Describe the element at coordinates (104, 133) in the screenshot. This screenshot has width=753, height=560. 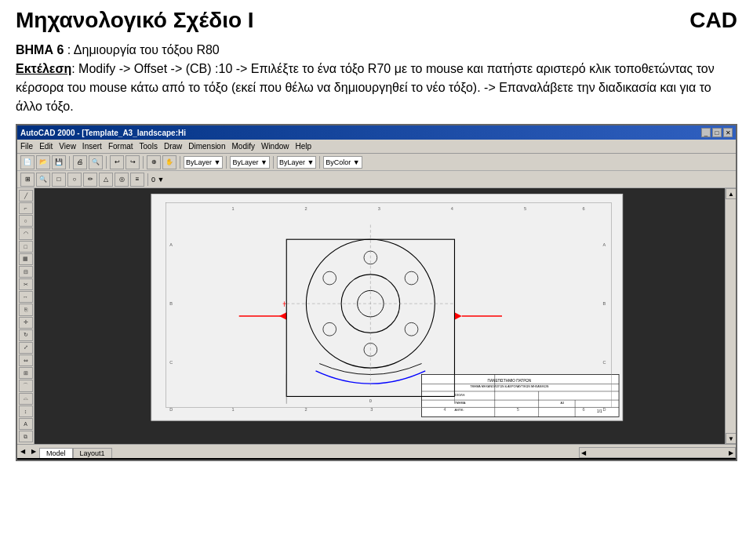
I see `autocad-title: AutoCAD 2000 - [Template_A3_landscape:Hi` at that location.